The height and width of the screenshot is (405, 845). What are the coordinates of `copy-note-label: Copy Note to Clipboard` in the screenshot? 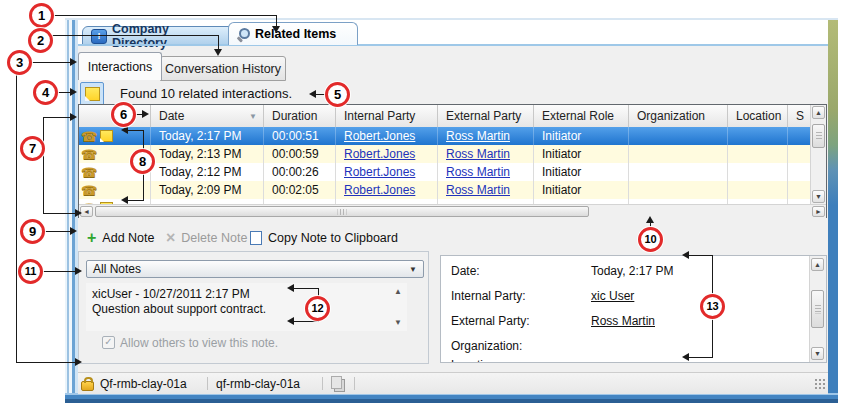 It's located at (333, 238).